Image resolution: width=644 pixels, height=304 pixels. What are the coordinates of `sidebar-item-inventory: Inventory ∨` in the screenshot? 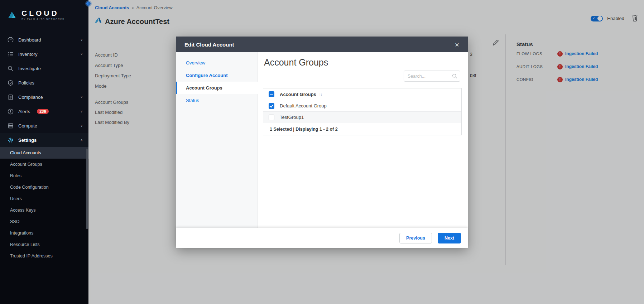 It's located at (44, 54).